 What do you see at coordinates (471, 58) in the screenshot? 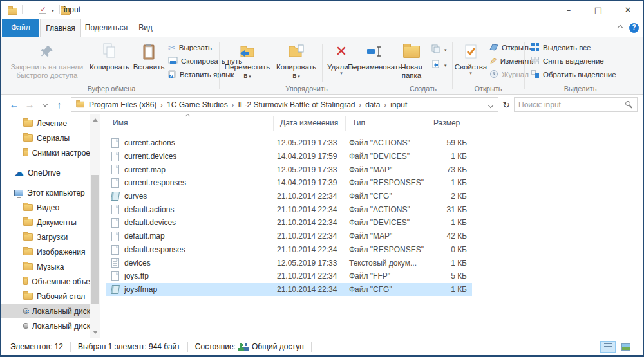
I see `properties-button: Свойства ▾` at bounding box center [471, 58].